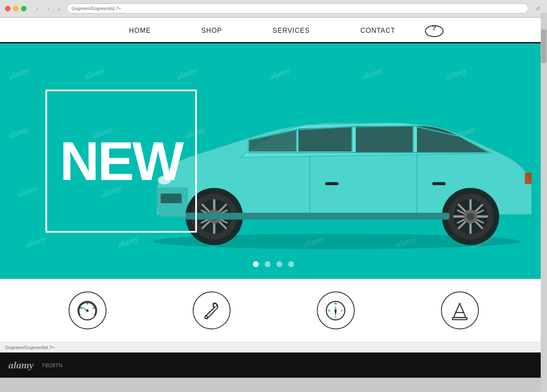 The width and height of the screenshot is (547, 392). Describe the element at coordinates (140, 34) in the screenshot. I see `nav-home: HOME` at that location.